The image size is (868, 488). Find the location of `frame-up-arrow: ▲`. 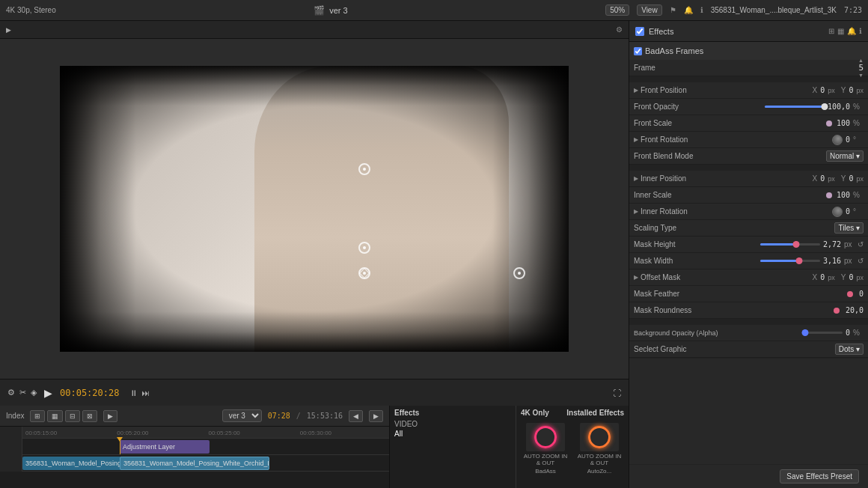

frame-up-arrow: ▲ is located at coordinates (861, 60).